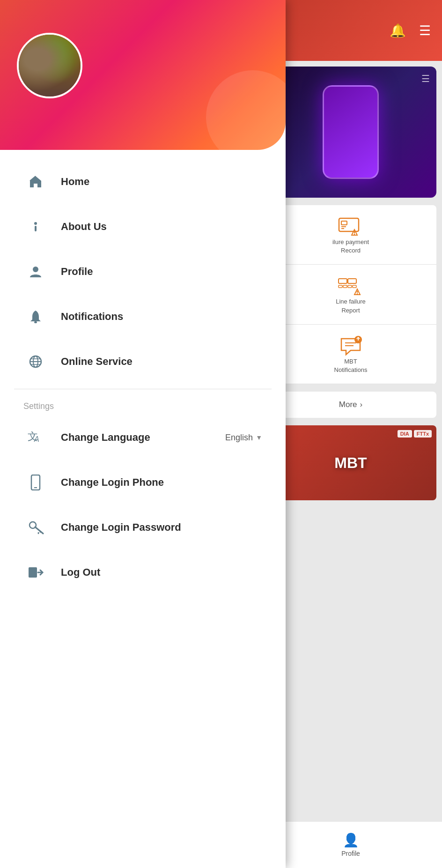 This screenshot has width=442, height=868. What do you see at coordinates (351, 132) in the screenshot?
I see `phone-visual` at bounding box center [351, 132].